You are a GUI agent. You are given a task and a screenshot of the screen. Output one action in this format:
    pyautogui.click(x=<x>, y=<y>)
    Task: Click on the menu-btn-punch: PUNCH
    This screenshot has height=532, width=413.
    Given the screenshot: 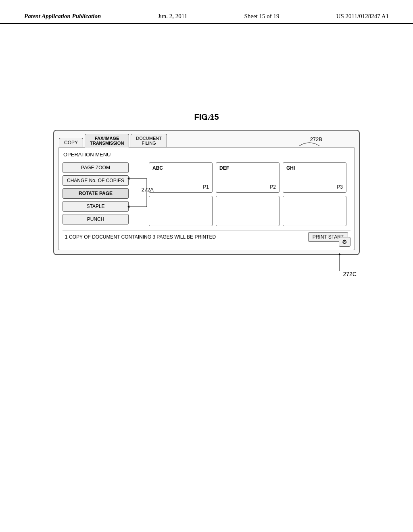 What is the action you would take?
    pyautogui.click(x=96, y=219)
    